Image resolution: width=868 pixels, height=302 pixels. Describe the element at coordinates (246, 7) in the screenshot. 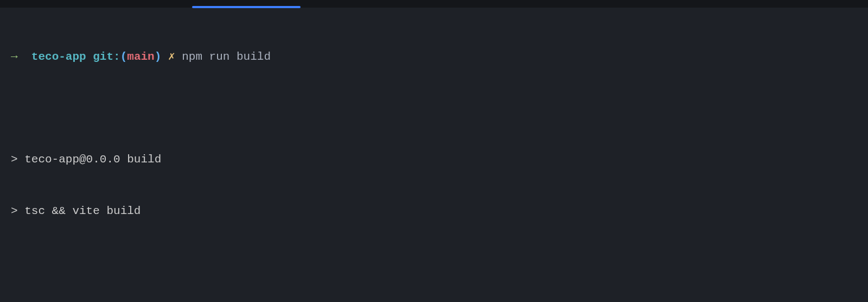

I see `active-tab-indicator` at that location.